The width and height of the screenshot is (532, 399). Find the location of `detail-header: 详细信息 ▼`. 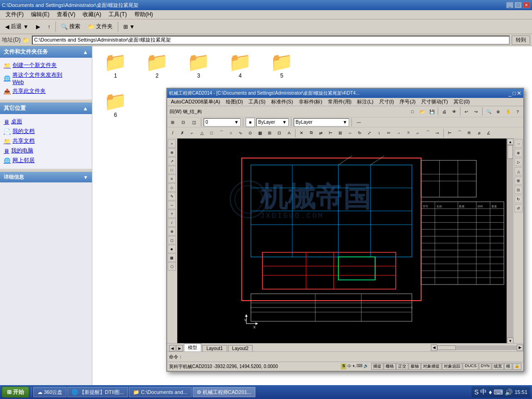

detail-header: 详细信息 ▼ is located at coordinates (46, 177).